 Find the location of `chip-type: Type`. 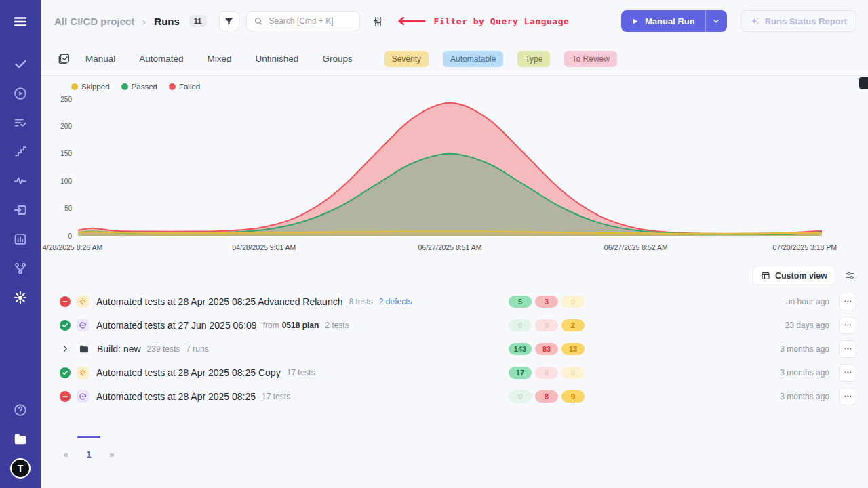

chip-type: Type is located at coordinates (534, 59).